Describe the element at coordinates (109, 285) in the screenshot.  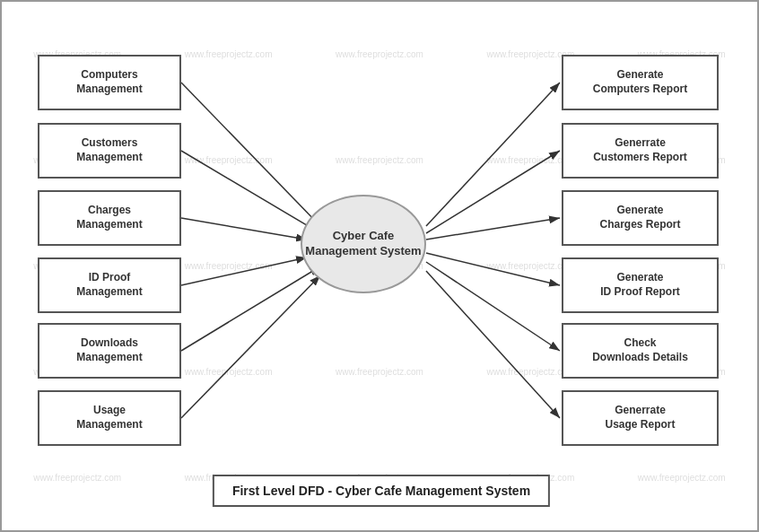
I see `idproof-mgmt-box: ID ProofManagement` at that location.